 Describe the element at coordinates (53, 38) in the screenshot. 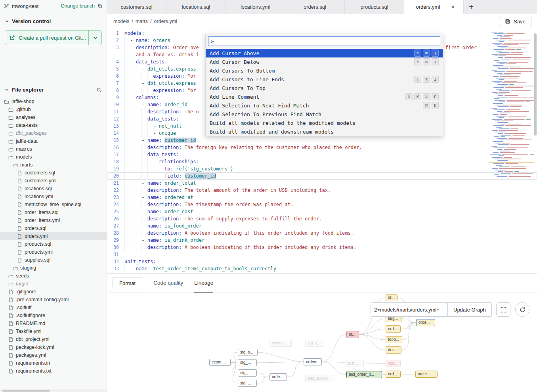

I see `create-pr-button: Create a pull request on Git...` at that location.